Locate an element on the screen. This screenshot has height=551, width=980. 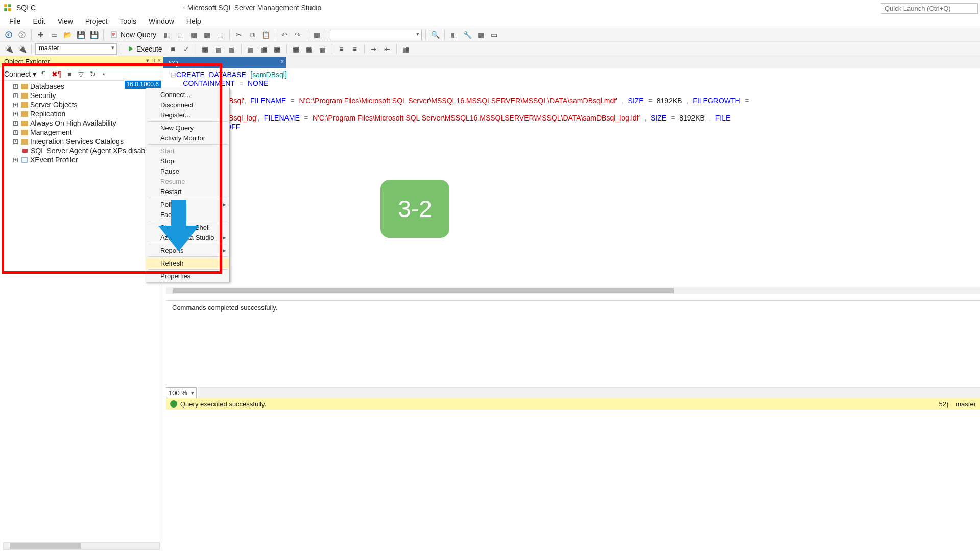
connect-obj-icon: ¶ is located at coordinates (43, 74).